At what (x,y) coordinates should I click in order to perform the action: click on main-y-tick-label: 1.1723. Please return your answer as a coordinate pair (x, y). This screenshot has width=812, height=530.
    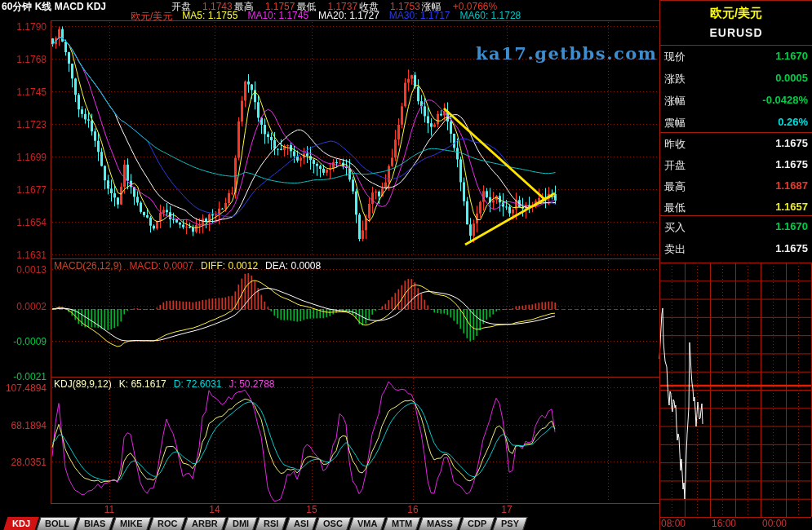
    Looking at the image, I should click on (23, 125).